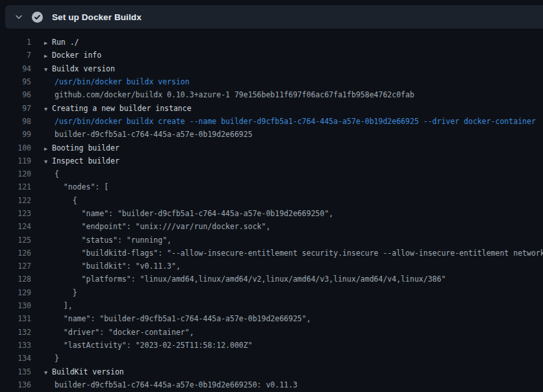 Image resolution: width=543 pixels, height=392 pixels. Describe the element at coordinates (16, 134) in the screenshot. I see `line-number: 99` at that location.